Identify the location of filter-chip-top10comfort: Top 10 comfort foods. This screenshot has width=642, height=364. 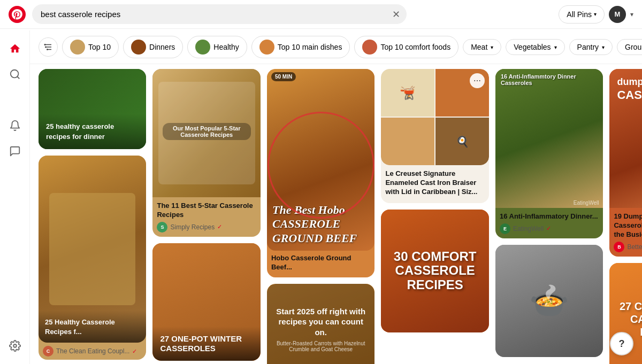
(407, 47).